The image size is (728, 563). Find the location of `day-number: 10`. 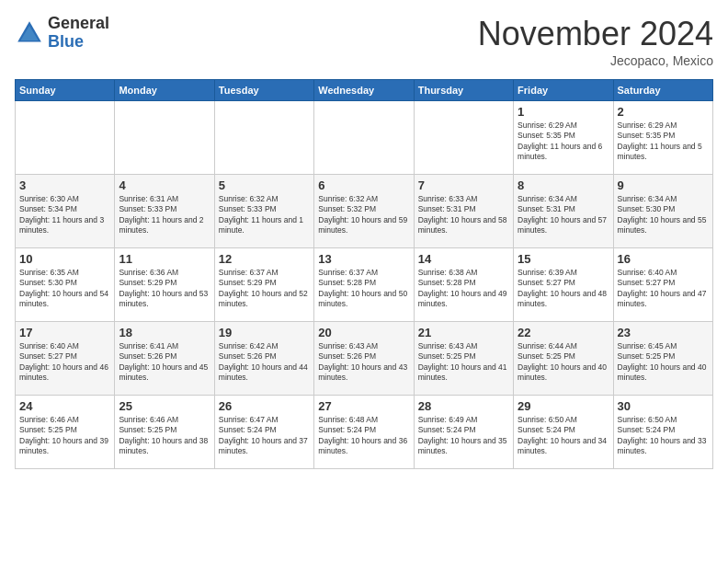

day-number: 10 is located at coordinates (64, 259).